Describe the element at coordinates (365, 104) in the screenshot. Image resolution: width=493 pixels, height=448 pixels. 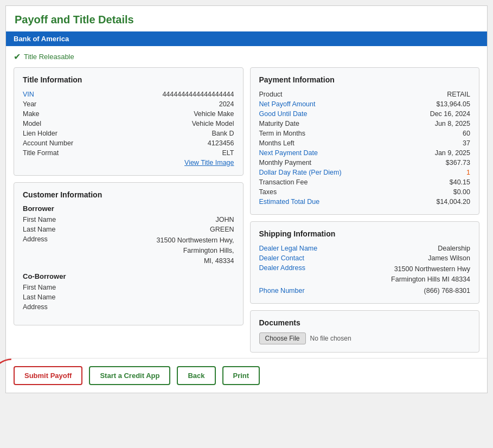
I see `net-payoff-row: Net Payoff Amount $13,964.05` at that location.